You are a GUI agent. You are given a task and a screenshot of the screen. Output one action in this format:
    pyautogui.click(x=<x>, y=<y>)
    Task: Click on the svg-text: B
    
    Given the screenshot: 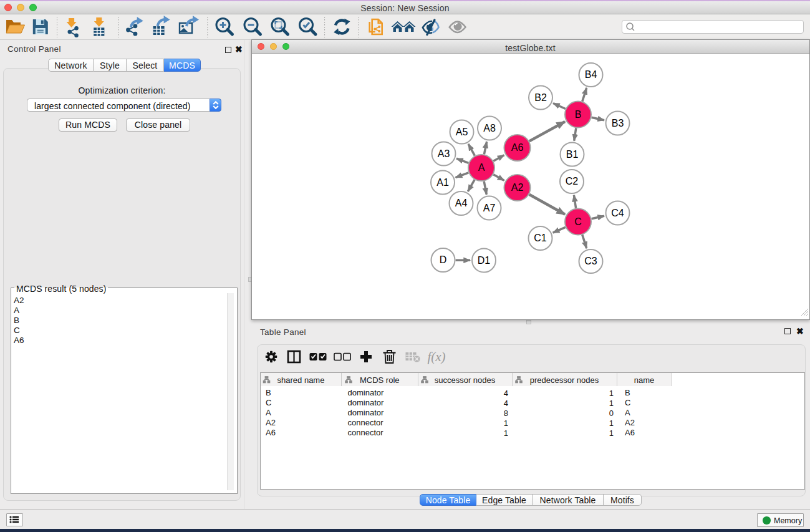 What is the action you would take?
    pyautogui.click(x=579, y=115)
    